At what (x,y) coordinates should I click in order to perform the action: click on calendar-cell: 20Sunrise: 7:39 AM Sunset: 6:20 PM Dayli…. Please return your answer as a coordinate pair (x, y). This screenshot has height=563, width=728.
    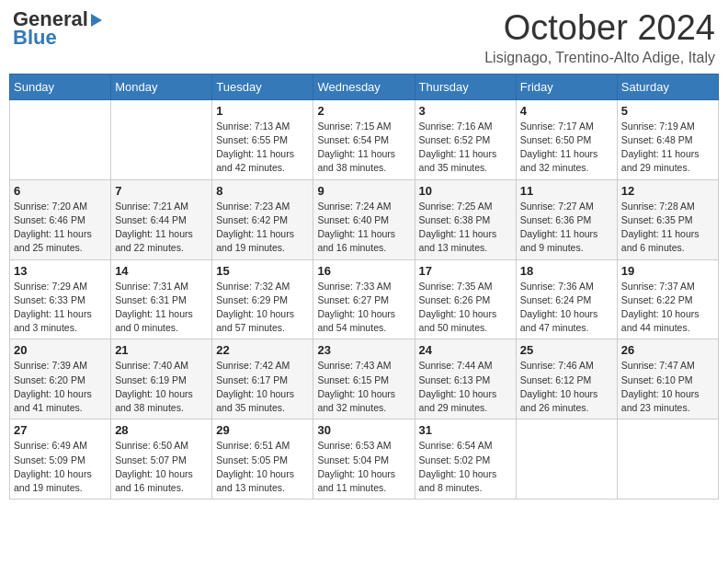
    Looking at the image, I should click on (61, 379).